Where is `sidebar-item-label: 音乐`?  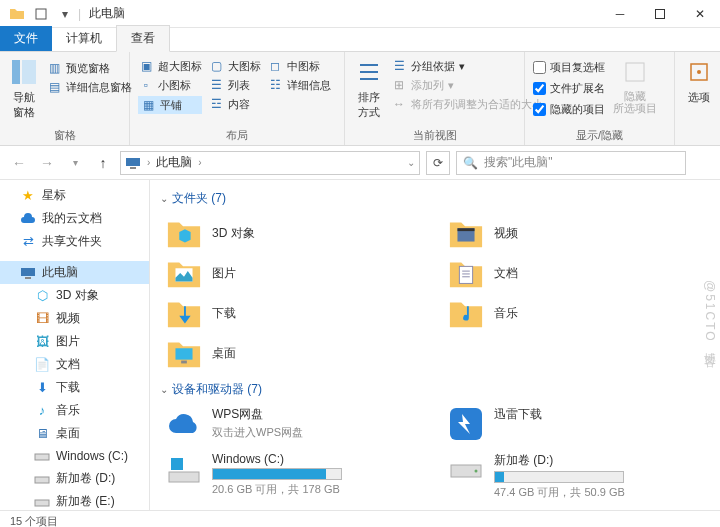 sidebar-item-label: 音乐 is located at coordinates (68, 410).